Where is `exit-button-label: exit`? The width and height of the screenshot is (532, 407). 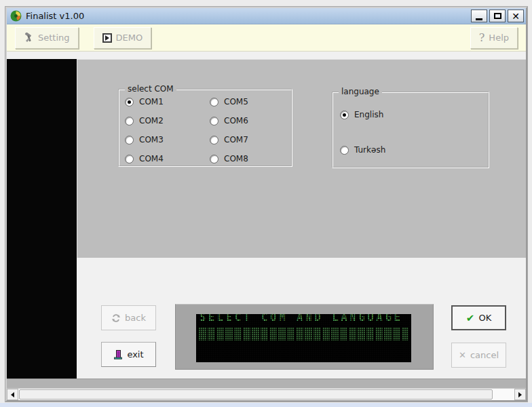 exit-button-label: exit is located at coordinates (135, 354).